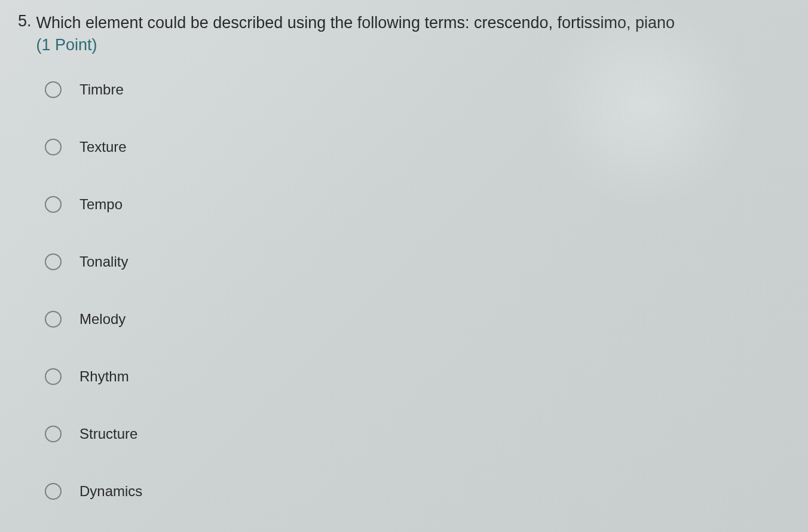 The width and height of the screenshot is (808, 532). Describe the element at coordinates (109, 434) in the screenshot. I see `option-label: Structure` at that location.